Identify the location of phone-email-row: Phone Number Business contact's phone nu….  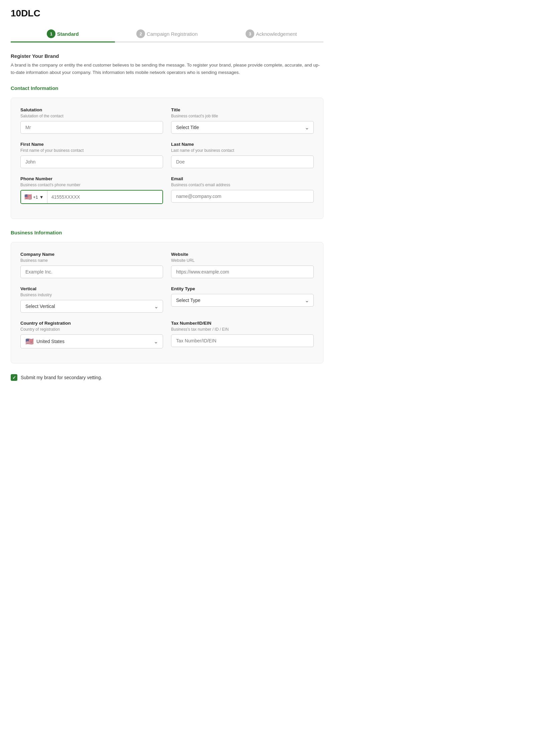
(167, 190).